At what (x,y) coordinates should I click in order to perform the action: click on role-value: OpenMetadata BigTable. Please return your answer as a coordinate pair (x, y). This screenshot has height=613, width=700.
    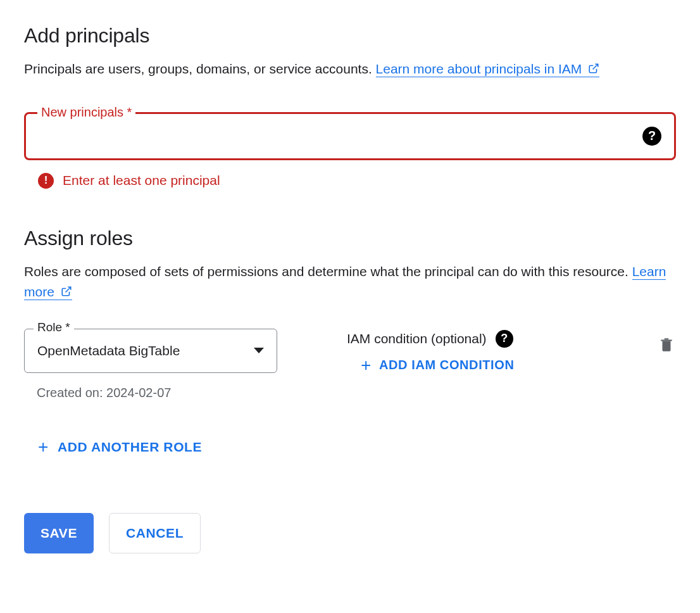
    Looking at the image, I should click on (109, 351).